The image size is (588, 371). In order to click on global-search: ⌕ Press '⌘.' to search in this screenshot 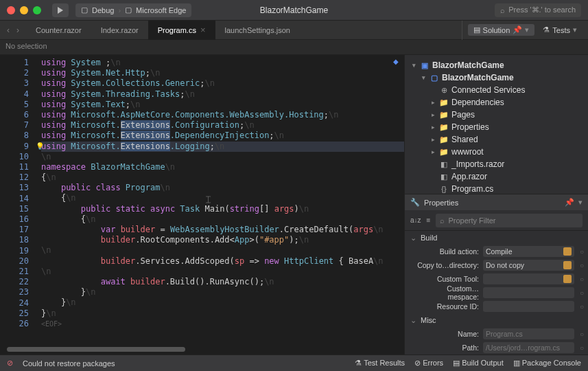, I will do `click(538, 10)`.